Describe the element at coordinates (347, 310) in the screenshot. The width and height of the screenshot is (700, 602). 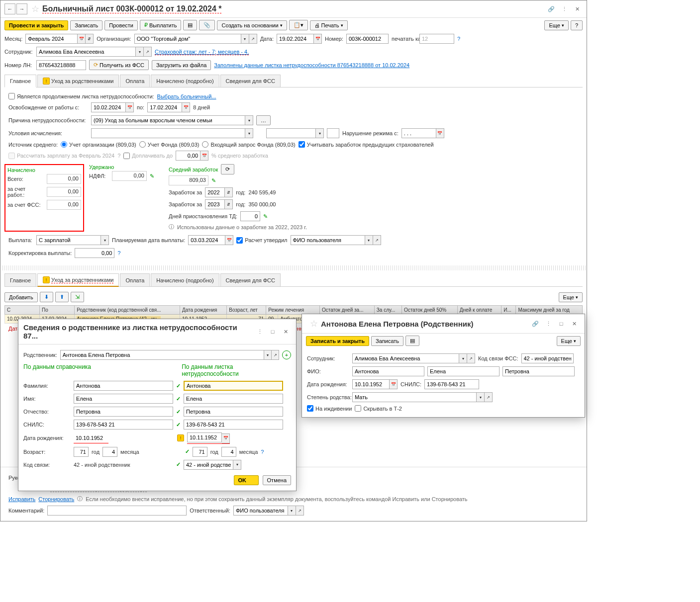
I see `col-rem: Остаток дней за...` at that location.